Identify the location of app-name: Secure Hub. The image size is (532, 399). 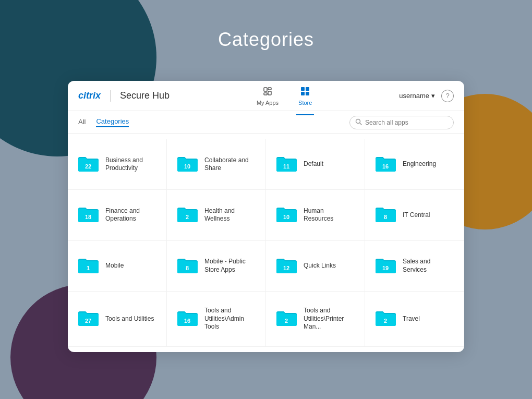
(145, 96).